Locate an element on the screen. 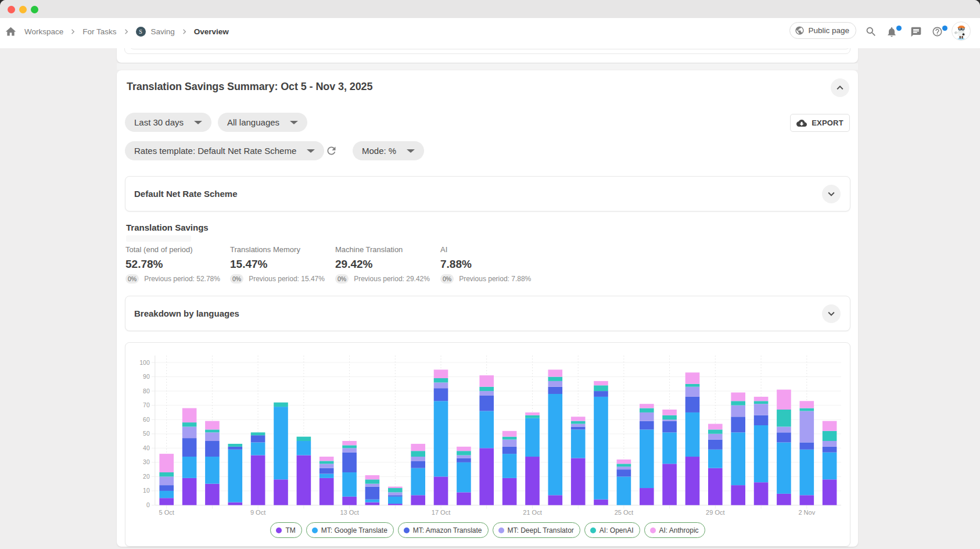  svg-text: 20 is located at coordinates (146, 476).